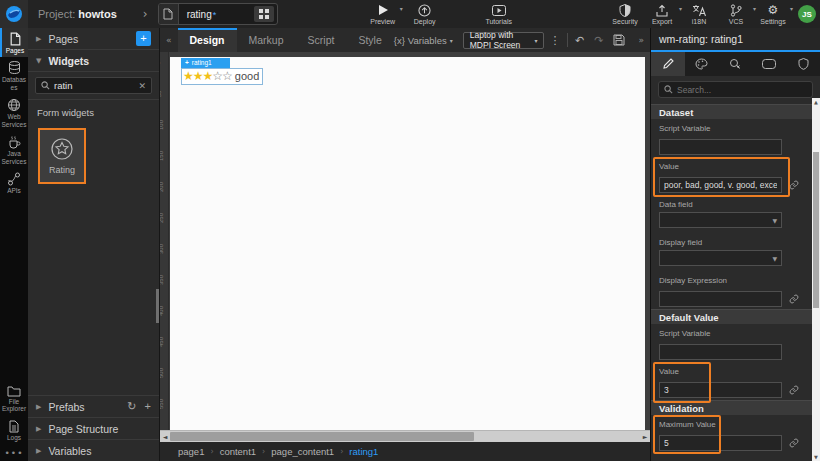 The image size is (820, 461). Describe the element at coordinates (14, 182) in the screenshot. I see `sidebar-item-apis: APIs` at that location.